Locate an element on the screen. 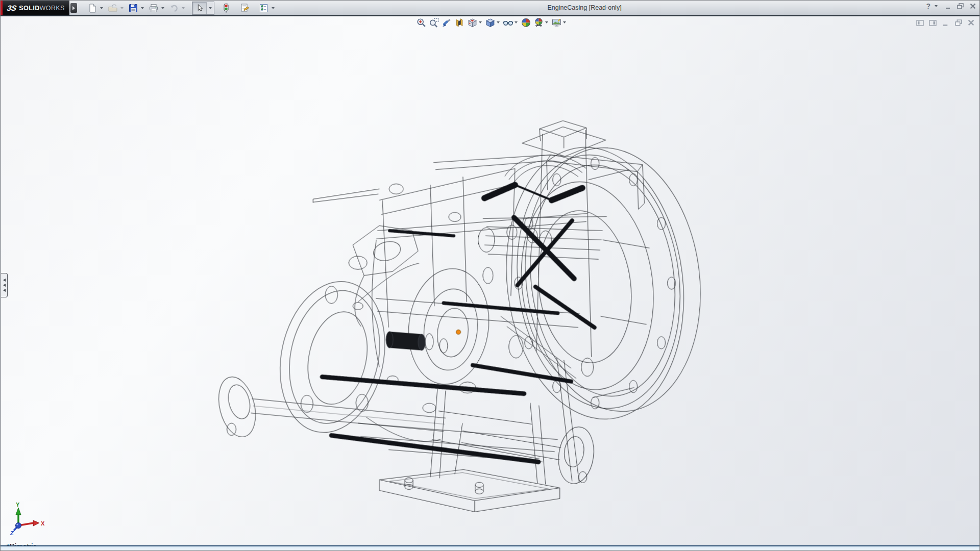 Image resolution: width=980 pixels, height=551 pixels. main-toolbar is located at coordinates (181, 8).